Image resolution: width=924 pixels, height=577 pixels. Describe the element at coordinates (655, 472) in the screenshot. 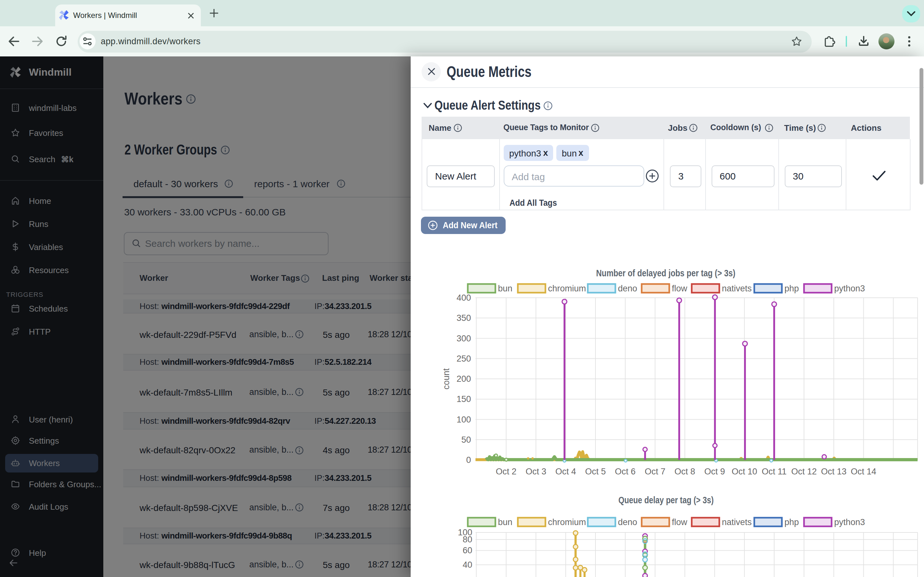

I see `svg-text: Oct 7` at that location.